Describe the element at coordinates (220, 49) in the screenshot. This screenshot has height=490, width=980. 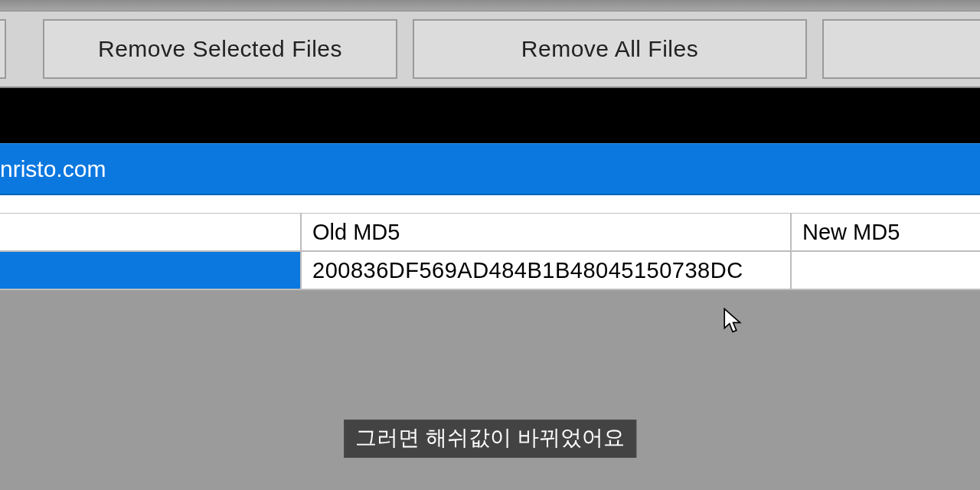
I see `remove-selected-files-button: Remove Selected Files` at that location.